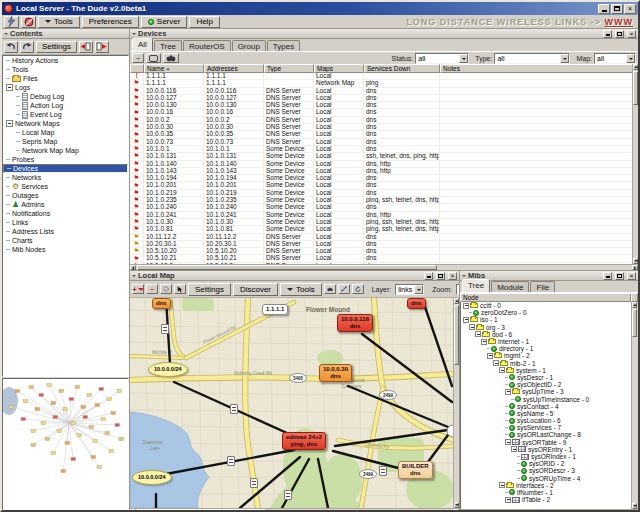  What do you see at coordinates (66, 60) in the screenshot?
I see `sidebar-item-history-actions: History Actions` at bounding box center [66, 60].